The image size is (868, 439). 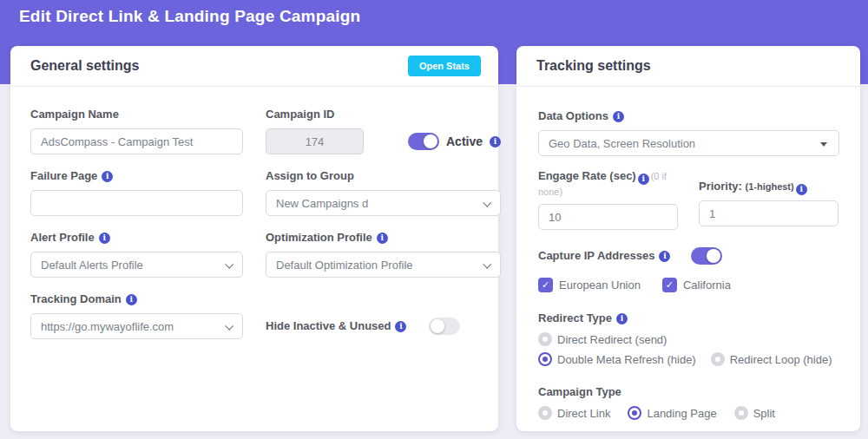 I want to click on radio-redirect-loop: Redirect Loop (hide), so click(x=772, y=359).